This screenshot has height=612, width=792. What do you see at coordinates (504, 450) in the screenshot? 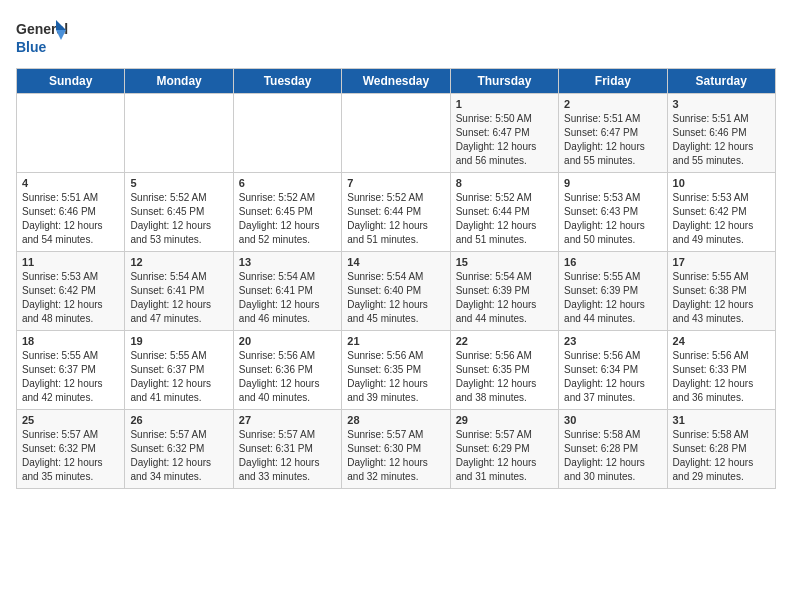
I see `day-cell: 29Sunrise: 5:57 AM Sunset: 6:29 PM Dayli…` at bounding box center [504, 450].